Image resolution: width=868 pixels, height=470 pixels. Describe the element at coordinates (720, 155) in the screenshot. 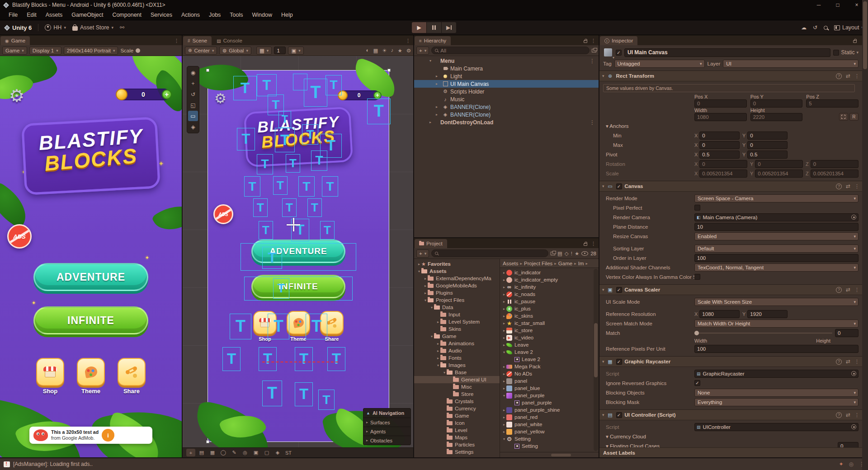

I see `value-field: 0.5` at that location.